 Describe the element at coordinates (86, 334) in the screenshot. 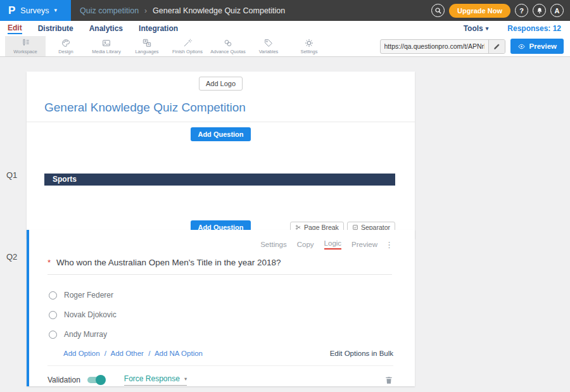

I see `answer-option-label: Andy Murray` at that location.